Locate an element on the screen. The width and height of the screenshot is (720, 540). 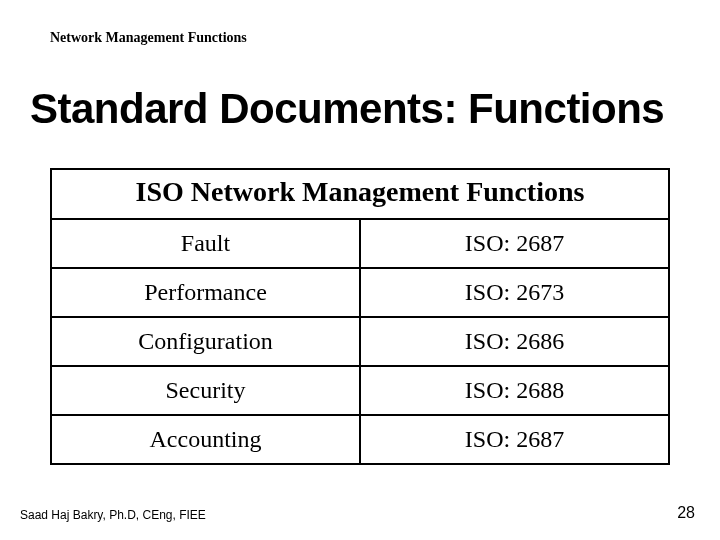
table-header-row: ISO Network Management Functions is located at coordinates (360, 194).